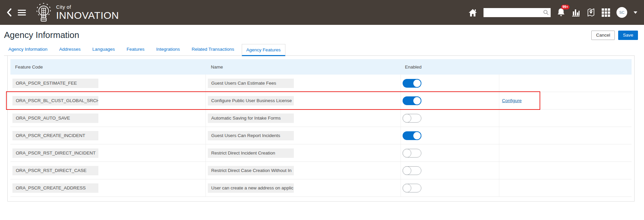 This screenshot has width=644, height=220. What do you see at coordinates (9, 12) in the screenshot?
I see `back-button` at bounding box center [9, 12].